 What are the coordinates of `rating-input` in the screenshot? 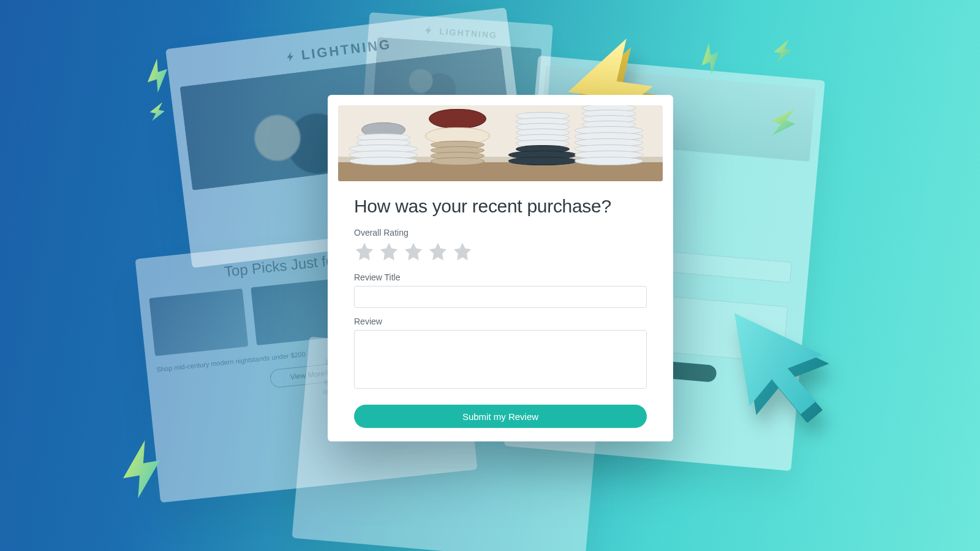 It's located at (500, 252).